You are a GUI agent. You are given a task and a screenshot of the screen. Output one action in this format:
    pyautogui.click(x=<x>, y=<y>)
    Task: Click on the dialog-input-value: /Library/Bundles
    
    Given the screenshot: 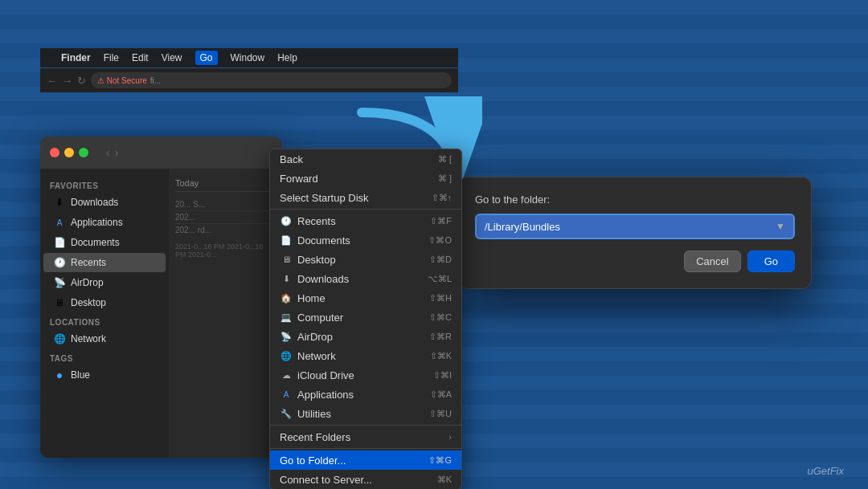 What is the action you would take?
    pyautogui.click(x=630, y=226)
    